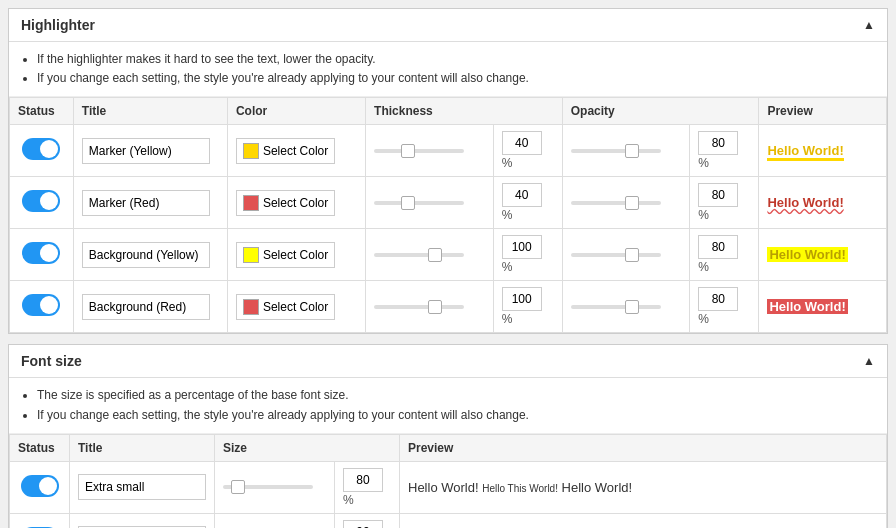 This screenshot has height=528, width=896. Describe the element at coordinates (445, 488) in the screenshot. I see `preview-before: Hello World!` at that location.